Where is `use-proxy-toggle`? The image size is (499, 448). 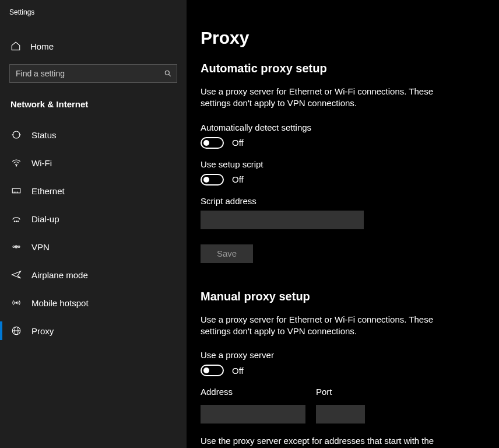
use-proxy-toggle is located at coordinates (212, 370).